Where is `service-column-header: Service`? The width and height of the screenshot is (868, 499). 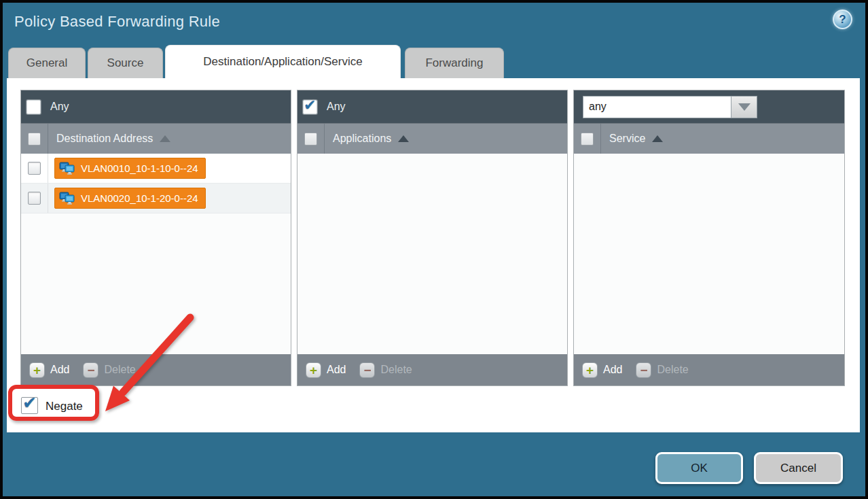
service-column-header: Service is located at coordinates (628, 139).